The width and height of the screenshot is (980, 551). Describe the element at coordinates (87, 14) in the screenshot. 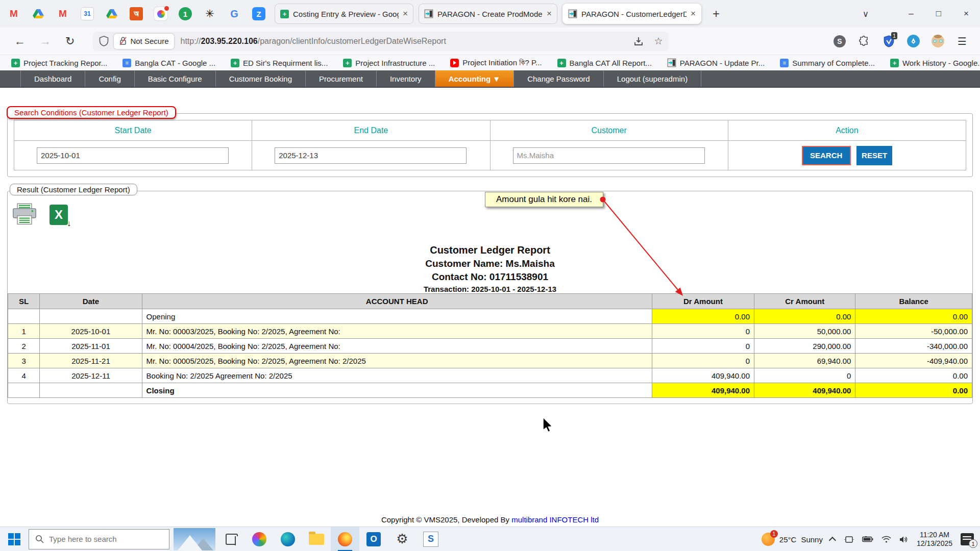

I see `google-calendar-pinned-tab-icon: 31` at that location.